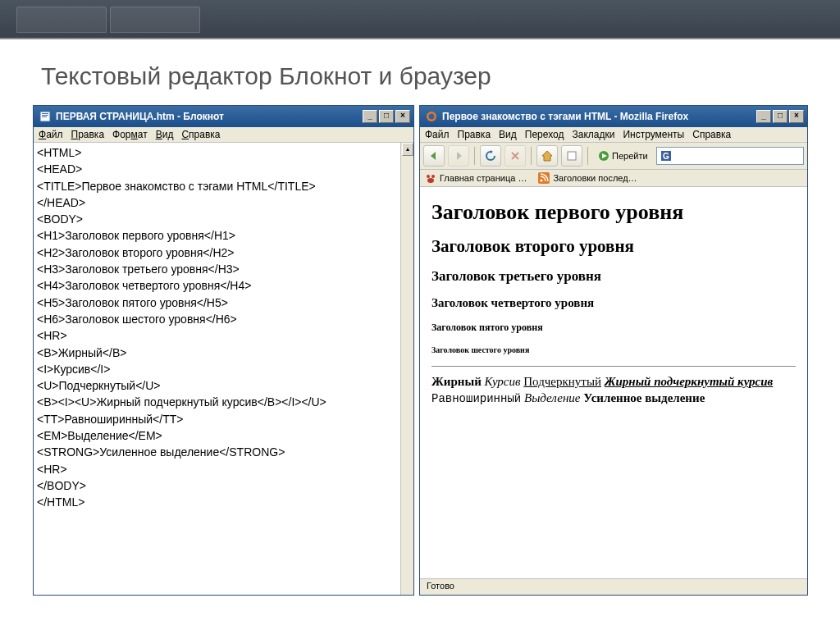 This screenshot has height=630, width=840. Describe the element at coordinates (614, 246) in the screenshot. I see `h2: Заголовок второго уровня` at that location.